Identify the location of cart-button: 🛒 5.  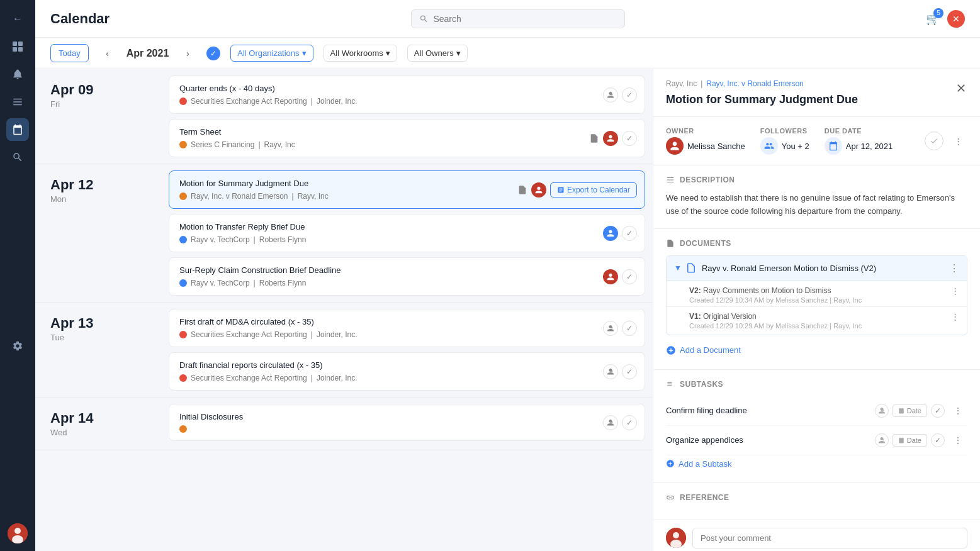
(933, 19).